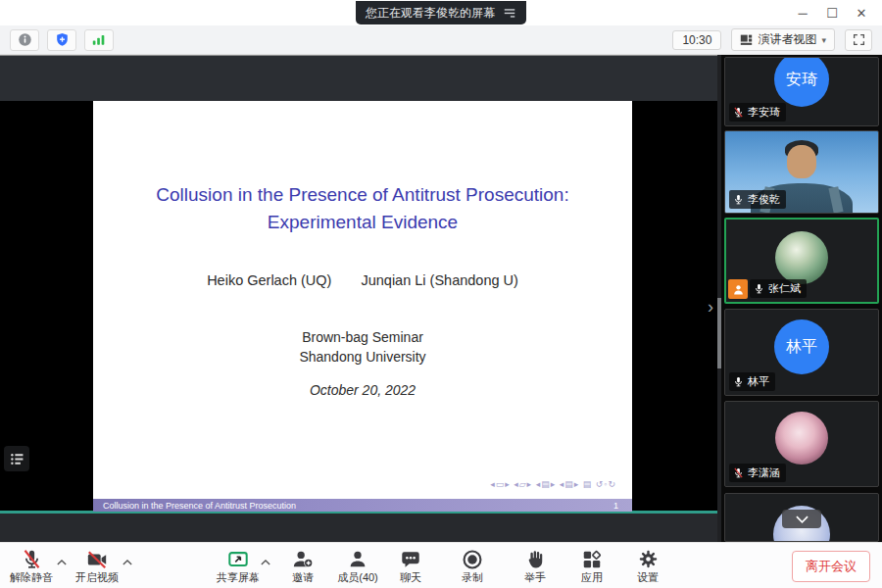  Describe the element at coordinates (99, 40) in the screenshot. I see `network-quality-button` at that location.